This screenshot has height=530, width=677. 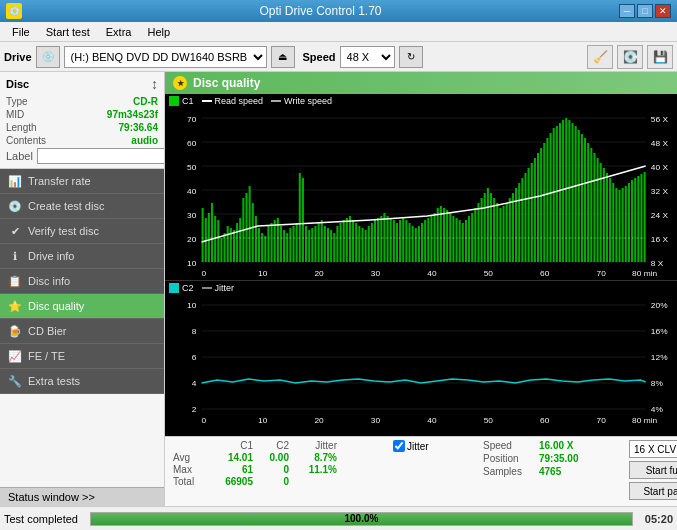 I want to click on max-c1: 61, so click(x=231, y=470).